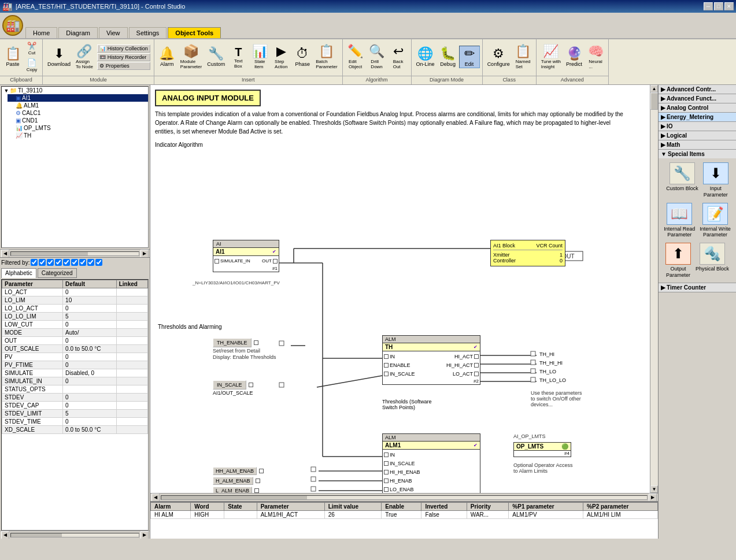 This screenshot has height=560, width=736. Describe the element at coordinates (42, 32) in the screenshot. I see `tab-home: Home` at that location.